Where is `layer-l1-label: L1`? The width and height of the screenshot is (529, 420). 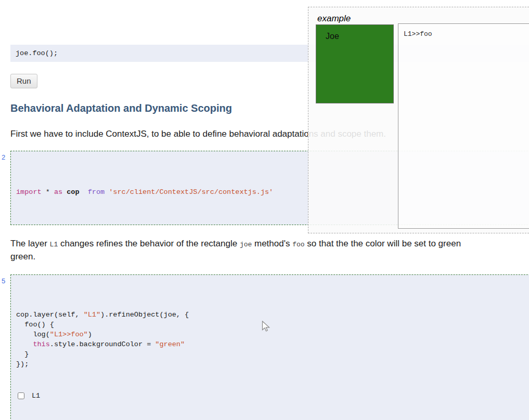
layer-l1-label: L1 is located at coordinates (36, 396).